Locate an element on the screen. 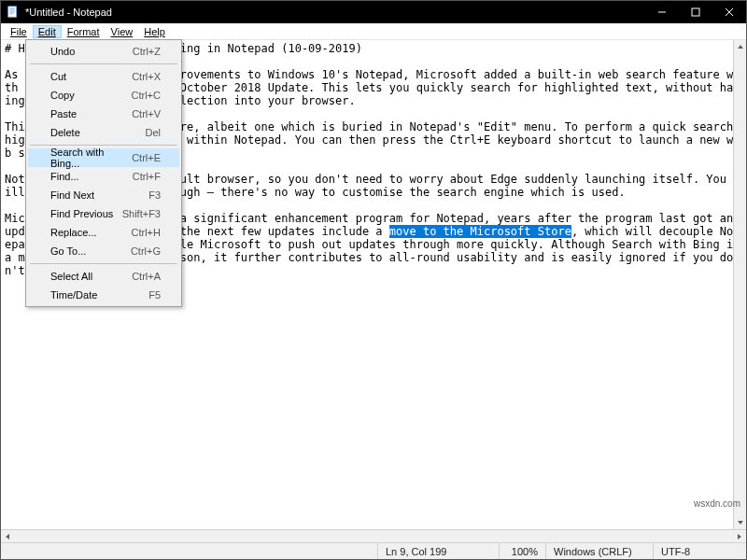 The image size is (747, 560). scroll-right-arrow-icon is located at coordinates (740, 536).